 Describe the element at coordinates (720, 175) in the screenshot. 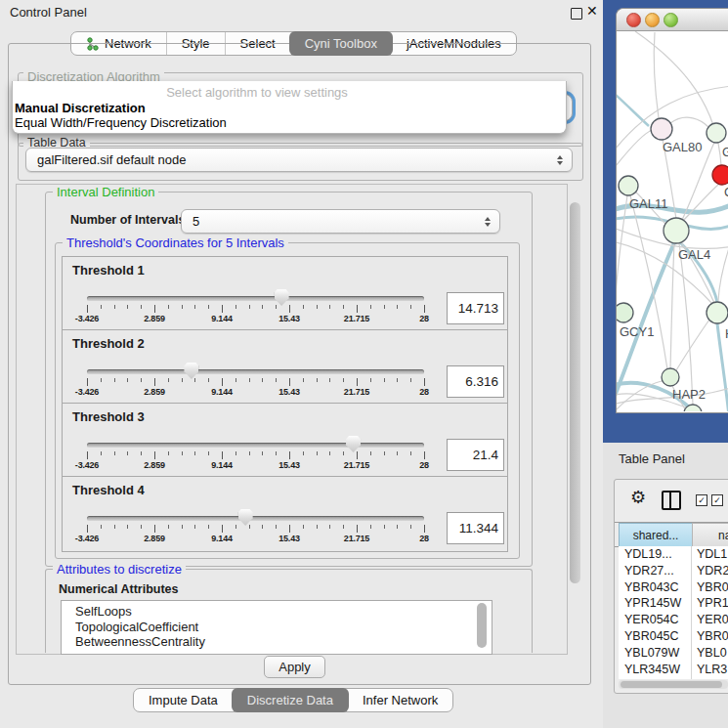

I see `node-selected-red` at that location.